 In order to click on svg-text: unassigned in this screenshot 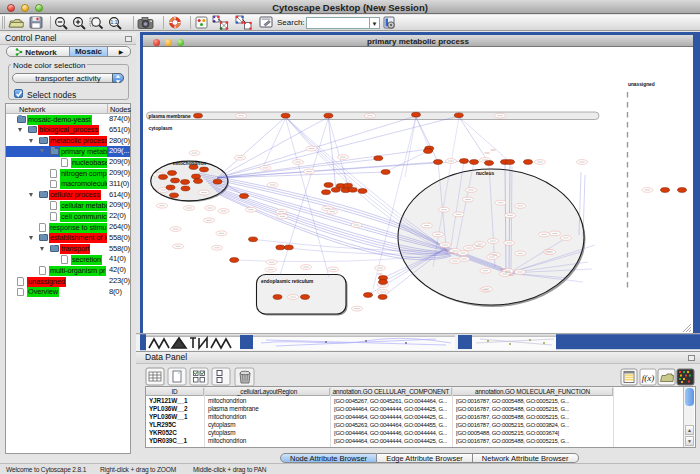, I will do `click(642, 84)`.